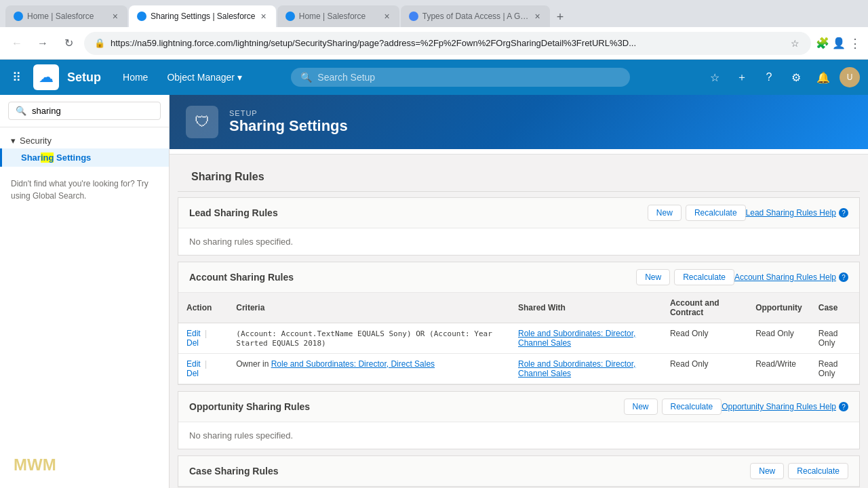 The height and width of the screenshot is (488, 868). I want to click on row2-action: Edit | Del, so click(203, 369).